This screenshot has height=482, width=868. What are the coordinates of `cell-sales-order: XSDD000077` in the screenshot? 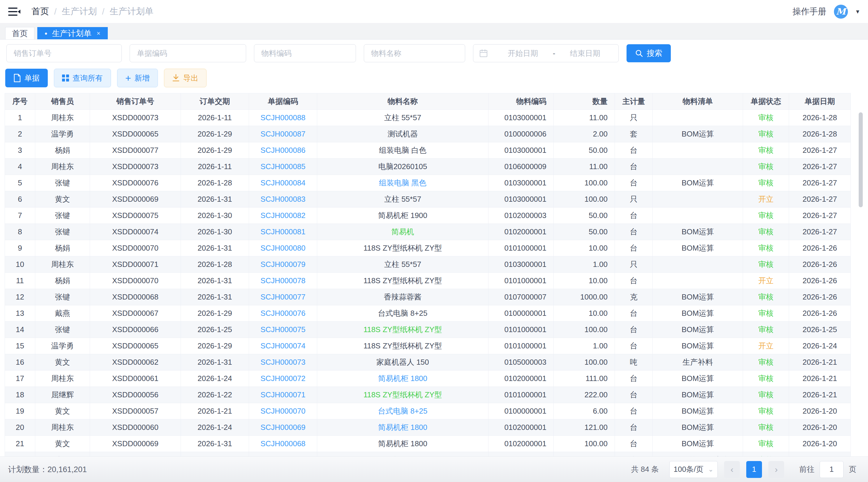 It's located at (135, 151).